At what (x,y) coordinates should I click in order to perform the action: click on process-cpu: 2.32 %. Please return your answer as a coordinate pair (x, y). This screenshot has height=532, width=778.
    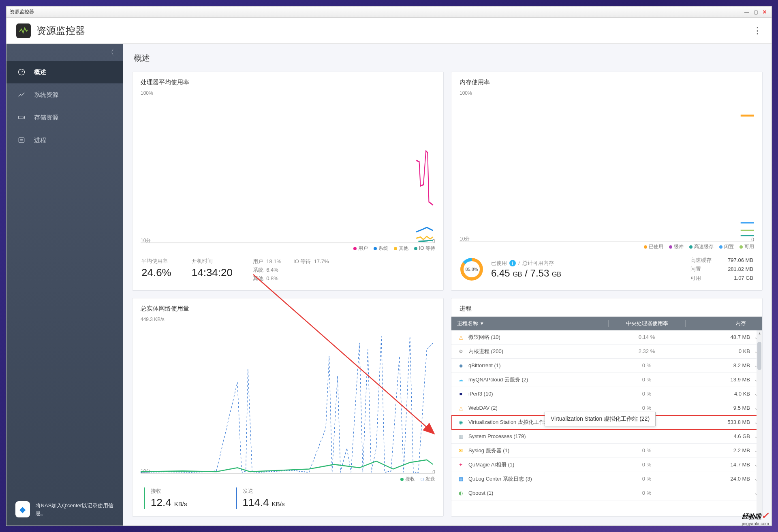
    Looking at the image, I should click on (647, 351).